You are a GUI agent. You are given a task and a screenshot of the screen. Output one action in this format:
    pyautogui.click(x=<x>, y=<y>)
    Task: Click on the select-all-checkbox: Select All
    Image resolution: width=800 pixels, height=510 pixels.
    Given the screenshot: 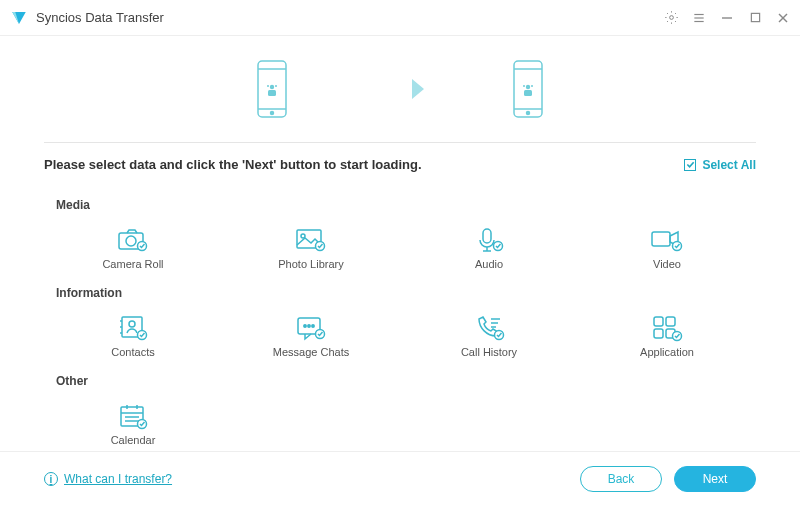 What is the action you would take?
    pyautogui.click(x=720, y=165)
    